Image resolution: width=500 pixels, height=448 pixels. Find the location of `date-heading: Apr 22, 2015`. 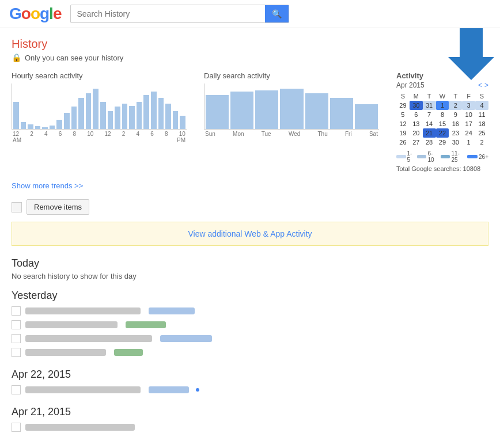

date-heading: Apr 22, 2015 is located at coordinates (250, 374).